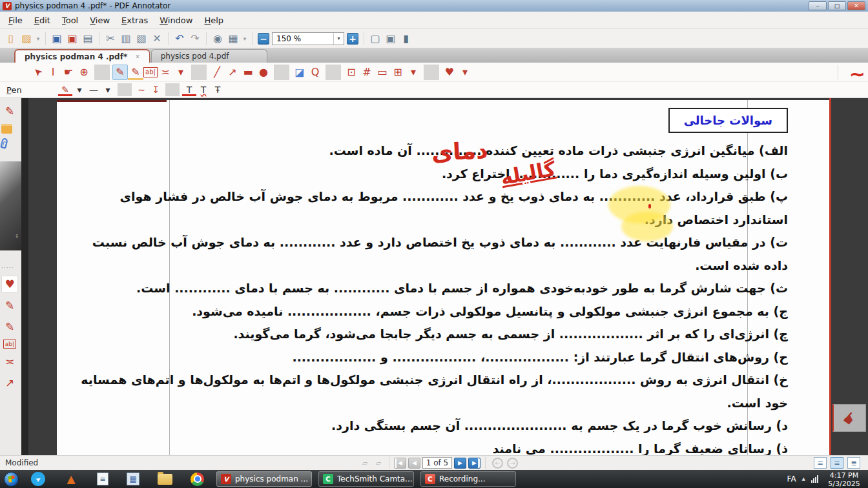  I want to click on red-ink-answer-1: دمای, so click(460, 152).